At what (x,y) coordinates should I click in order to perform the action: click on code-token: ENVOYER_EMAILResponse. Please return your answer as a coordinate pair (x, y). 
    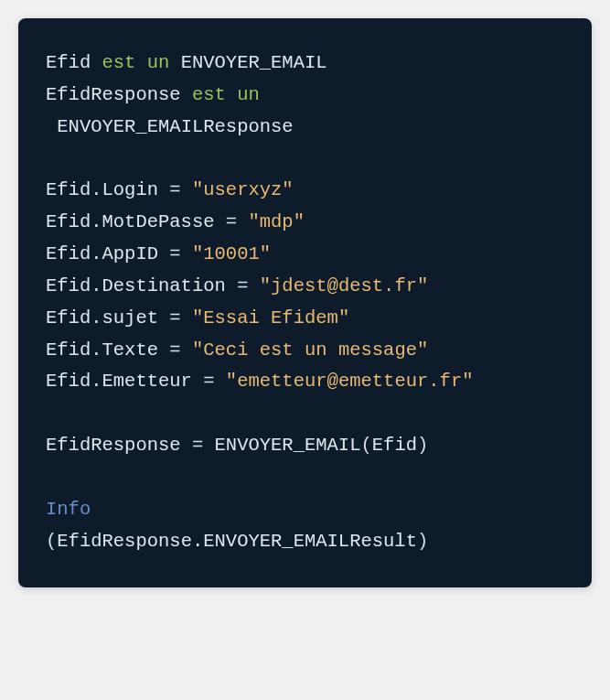
    Looking at the image, I should click on (170, 126).